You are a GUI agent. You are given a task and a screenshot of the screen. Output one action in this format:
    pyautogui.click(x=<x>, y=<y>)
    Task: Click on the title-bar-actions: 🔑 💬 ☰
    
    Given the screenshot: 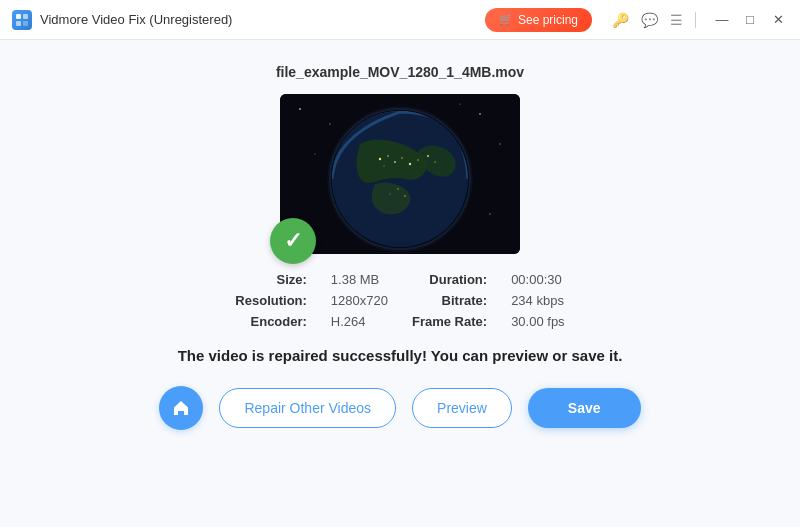 What is the action you would take?
    pyautogui.click(x=654, y=20)
    